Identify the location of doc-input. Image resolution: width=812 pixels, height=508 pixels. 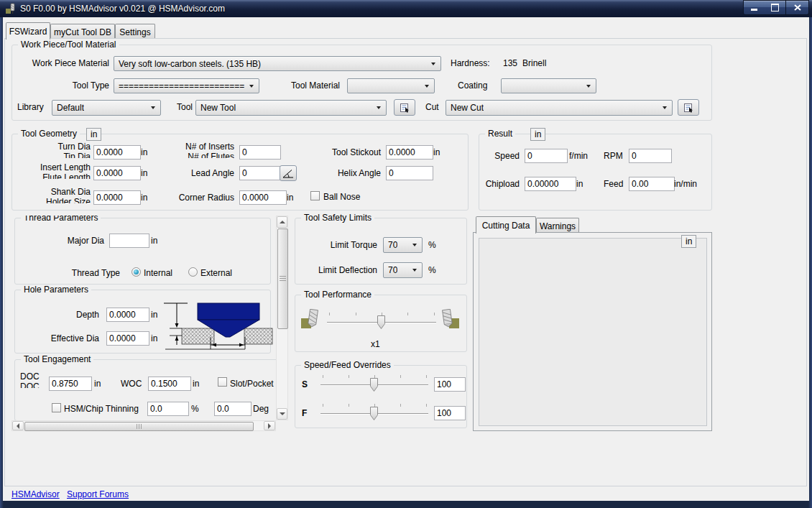
(70, 384).